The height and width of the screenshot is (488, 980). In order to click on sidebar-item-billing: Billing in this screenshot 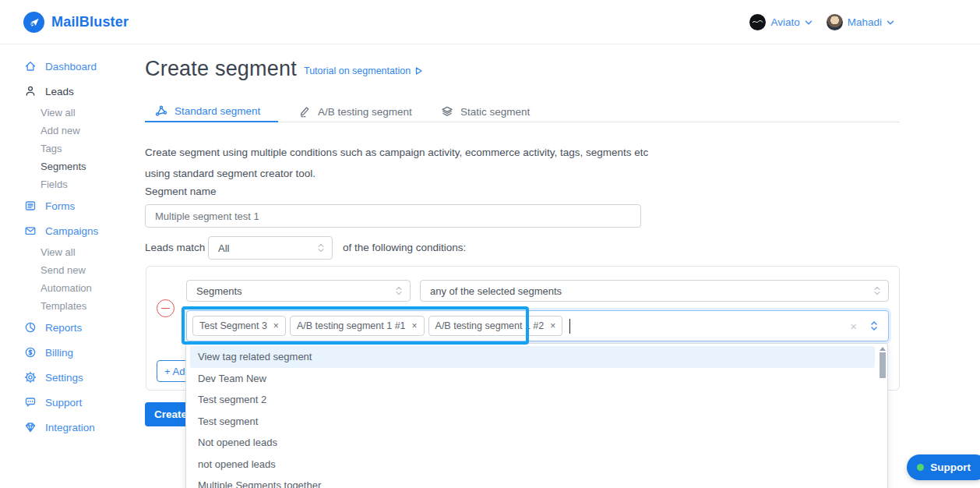, I will do `click(72, 352)`.